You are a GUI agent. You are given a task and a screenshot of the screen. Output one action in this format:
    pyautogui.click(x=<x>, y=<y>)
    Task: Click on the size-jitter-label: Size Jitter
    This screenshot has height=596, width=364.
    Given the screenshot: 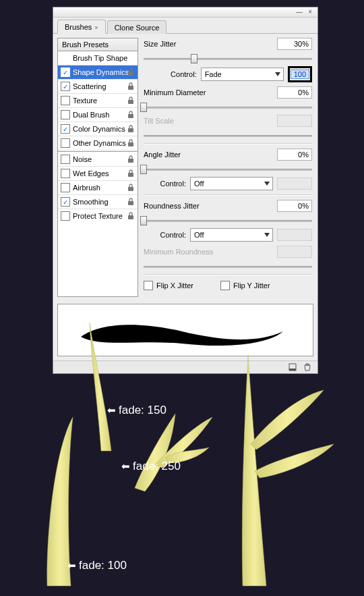 What is the action you would take?
    pyautogui.click(x=160, y=44)
    